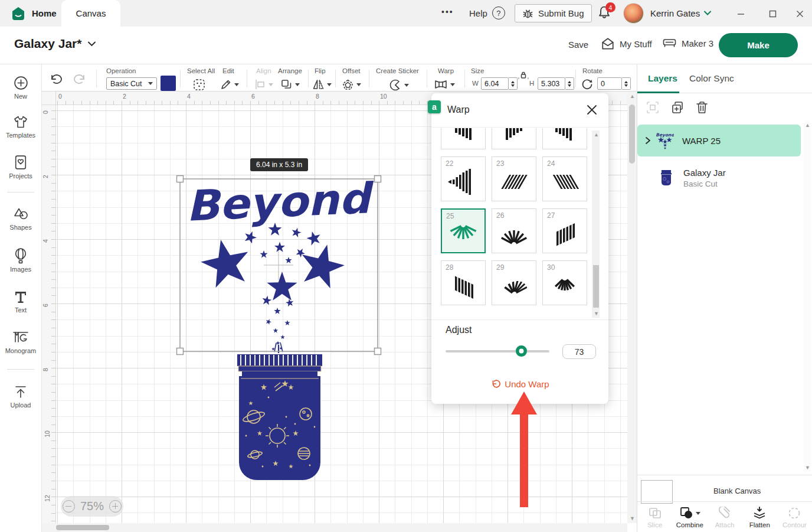 The width and height of the screenshot is (812, 532). What do you see at coordinates (21, 302) in the screenshot?
I see `sidebar-item-text: Text` at bounding box center [21, 302].